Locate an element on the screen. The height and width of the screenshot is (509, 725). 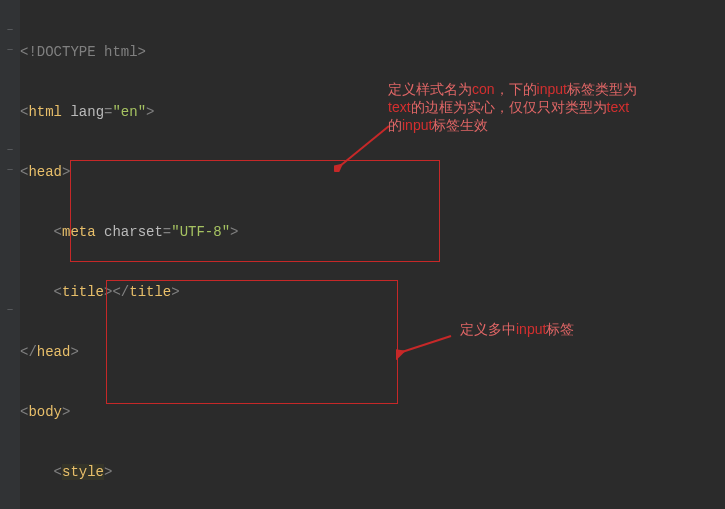
code-line: <body> is located at coordinates (158, 412).